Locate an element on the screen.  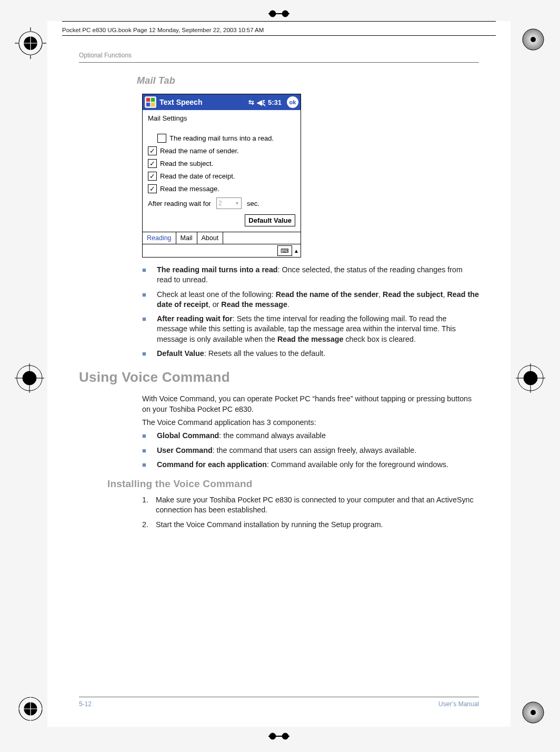
wait-select: 2 ▼ is located at coordinates (229, 203).